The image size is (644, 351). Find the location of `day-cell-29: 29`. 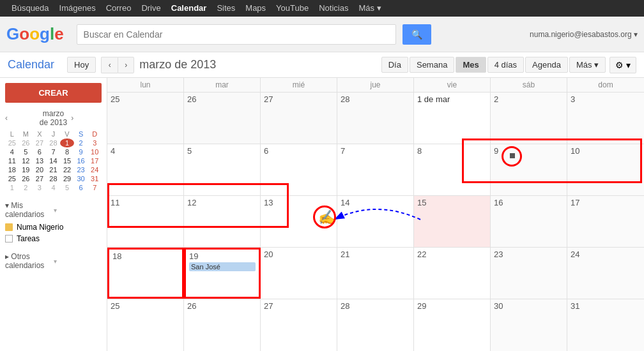

day-cell-29: 29 is located at coordinates (452, 325).